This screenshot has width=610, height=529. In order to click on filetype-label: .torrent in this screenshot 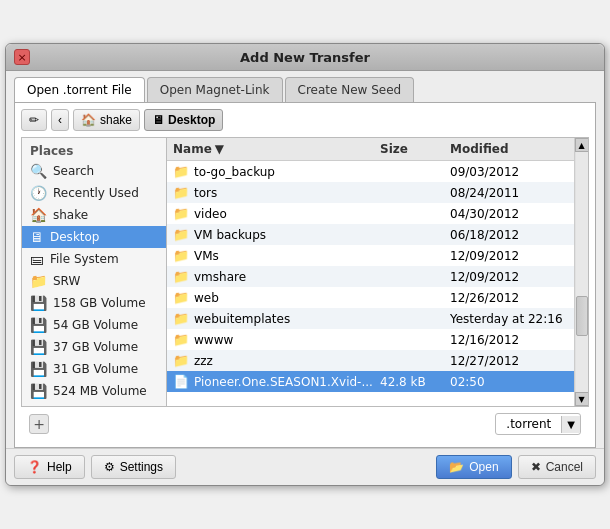, I will do `click(528, 424)`.